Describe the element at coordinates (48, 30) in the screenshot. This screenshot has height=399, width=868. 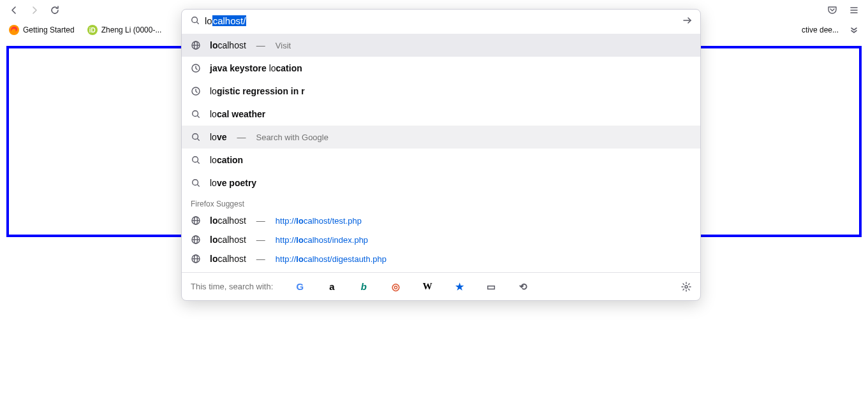
I see `bookmark-label: Getting Started` at that location.